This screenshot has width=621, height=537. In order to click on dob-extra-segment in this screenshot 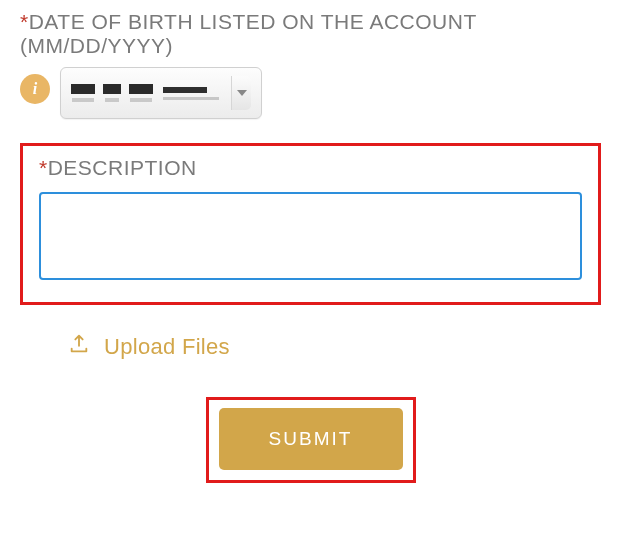, I will do `click(191, 94)`.